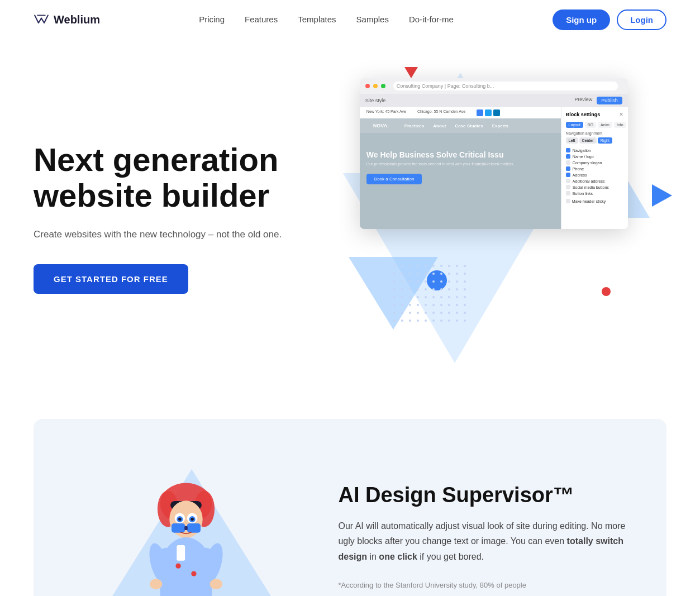 This screenshot has width=700, height=596. What do you see at coordinates (460, 168) in the screenshot?
I see `browser-page: New York: 45 Park Ave Chicago: 55 N Camd…` at bounding box center [460, 168].